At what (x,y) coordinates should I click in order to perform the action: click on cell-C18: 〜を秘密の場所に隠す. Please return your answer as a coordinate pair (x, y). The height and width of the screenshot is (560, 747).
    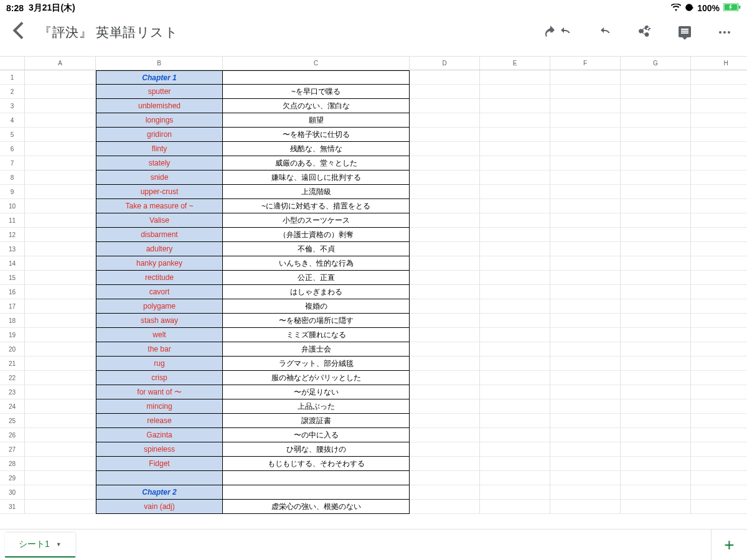
    Looking at the image, I should click on (316, 321).